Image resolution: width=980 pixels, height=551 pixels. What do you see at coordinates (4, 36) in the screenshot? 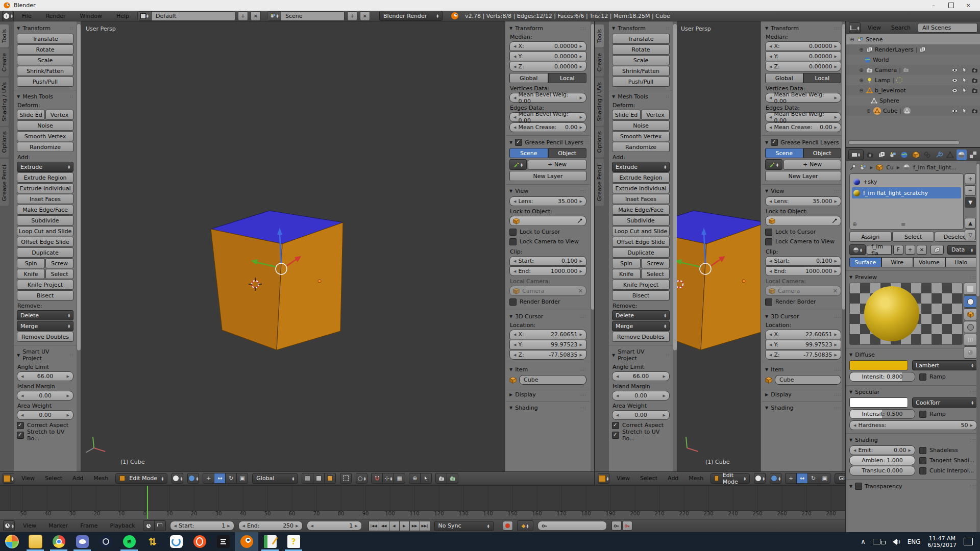
I see `toolshelf-tab-tools: Tools` at bounding box center [4, 36].